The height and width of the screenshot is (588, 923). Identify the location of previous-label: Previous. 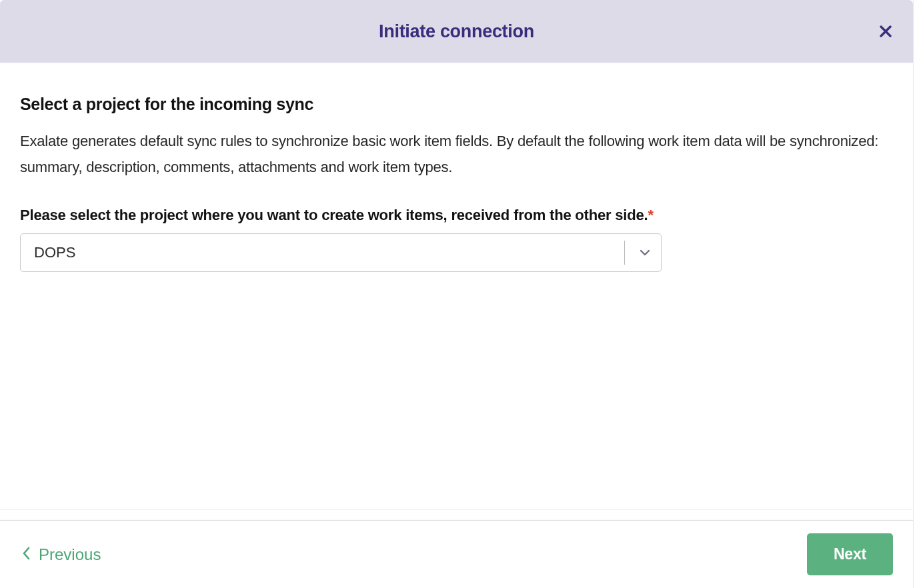
(69, 555).